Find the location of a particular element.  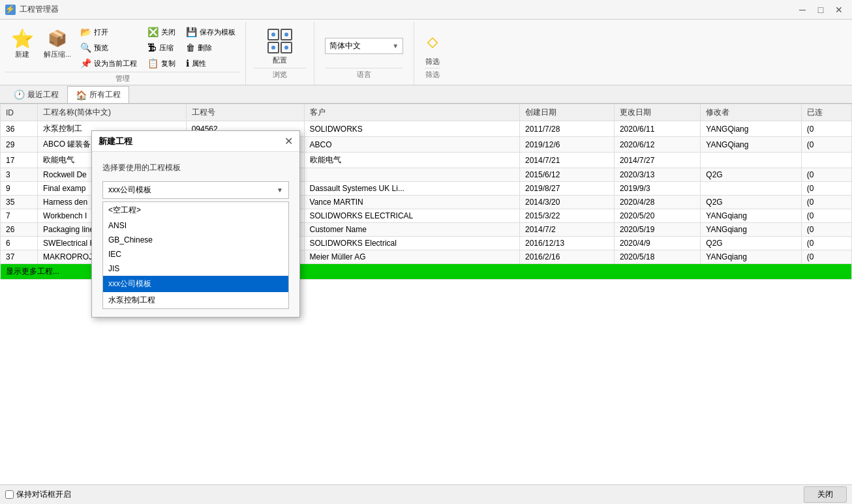

maximize-button: □ is located at coordinates (821, 10).